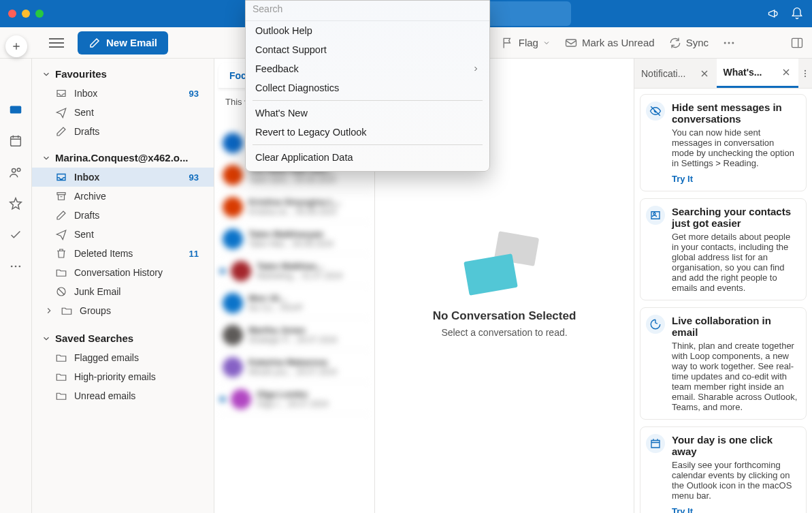 The height and width of the screenshot is (513, 812). Describe the element at coordinates (238, 76) in the screenshot. I see `focused-tab: Foc` at that location.